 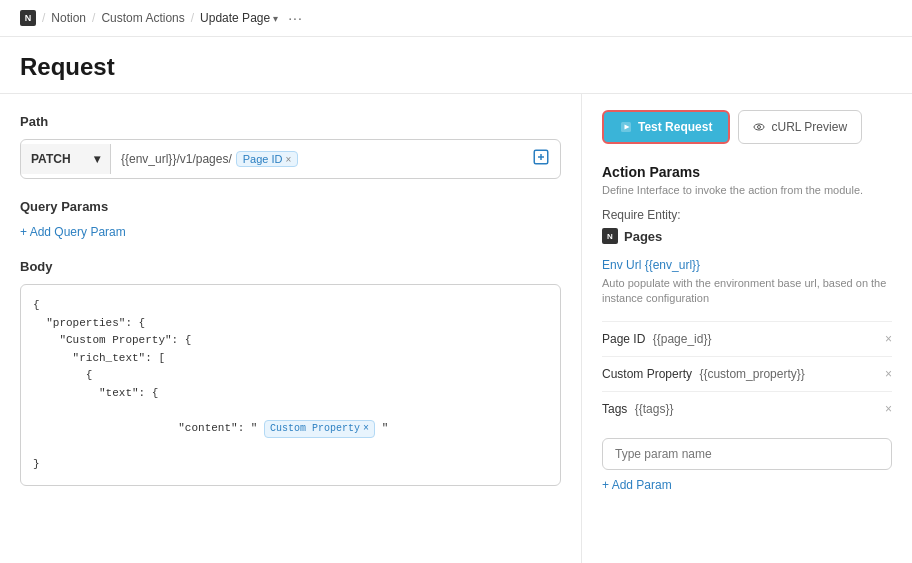 What do you see at coordinates (666, 127) in the screenshot?
I see `test-request-button: Test Request` at bounding box center [666, 127].